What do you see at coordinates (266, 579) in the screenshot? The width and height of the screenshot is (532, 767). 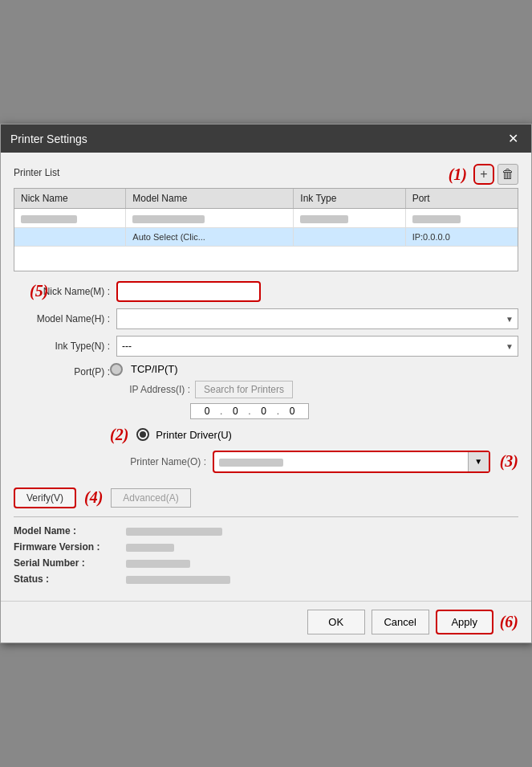 I see `status-info-row: Status :` at bounding box center [266, 579].